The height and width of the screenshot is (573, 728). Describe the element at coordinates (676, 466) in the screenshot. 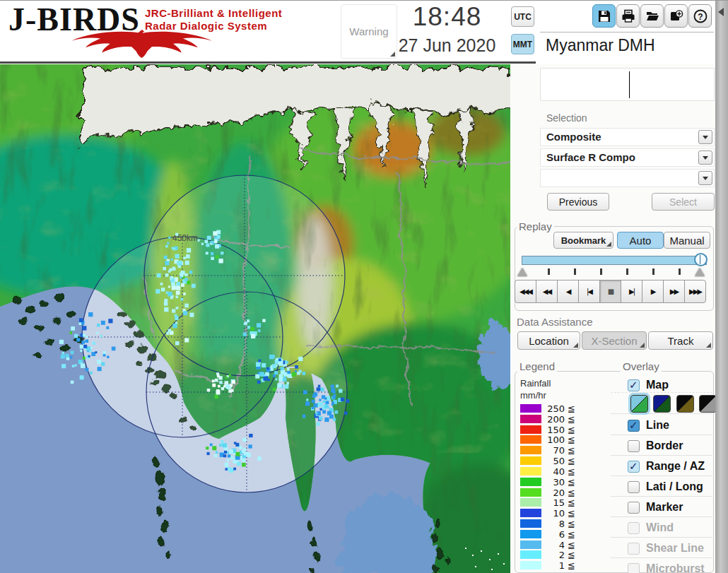

I see `overlay-item-label: Range / AZ` at that location.